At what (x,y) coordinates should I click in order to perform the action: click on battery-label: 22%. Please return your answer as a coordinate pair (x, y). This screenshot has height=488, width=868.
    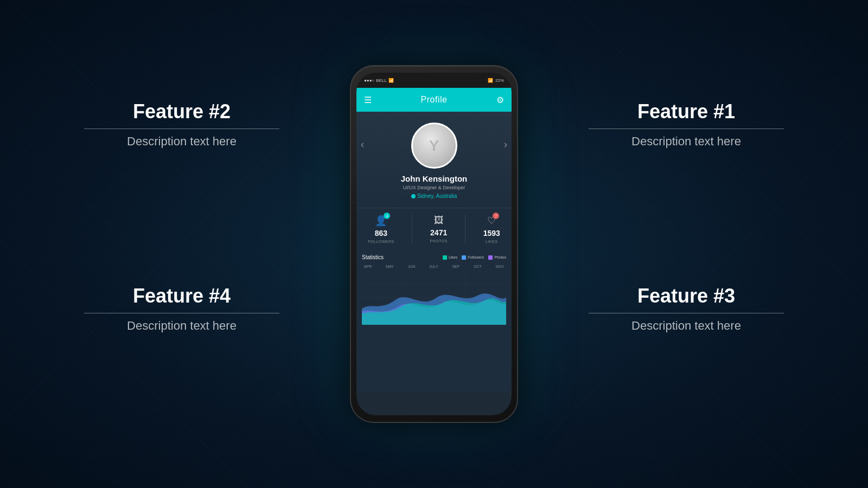
    Looking at the image, I should click on (500, 80).